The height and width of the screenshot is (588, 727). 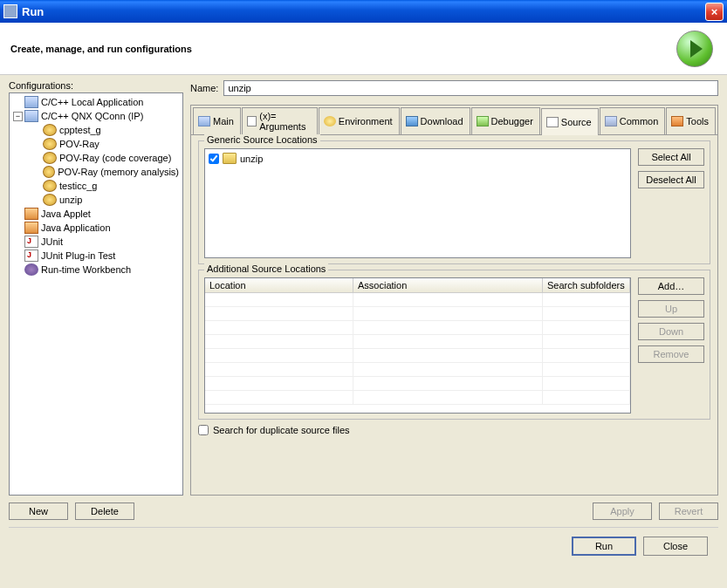 What do you see at coordinates (93, 116) in the screenshot?
I see `tree-item-label: C/C++ QNX QConn (IP)` at bounding box center [93, 116].